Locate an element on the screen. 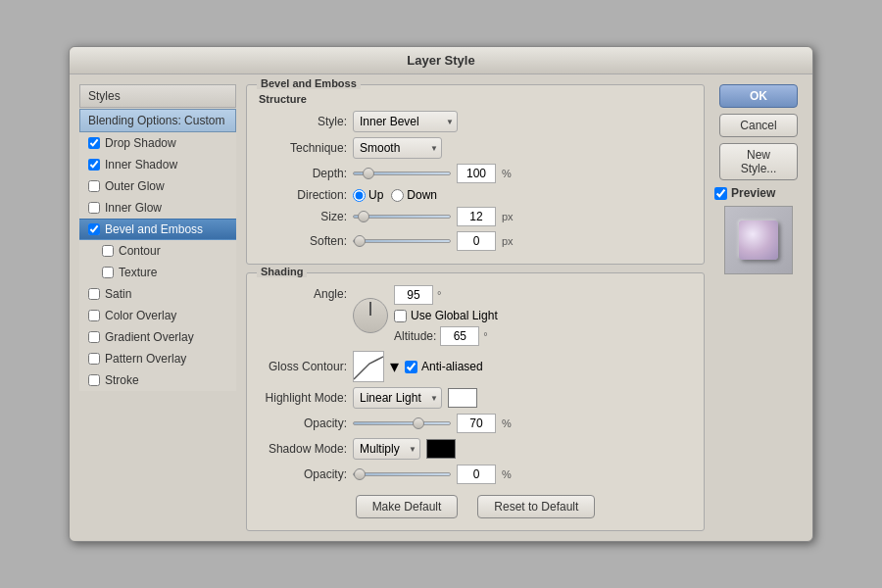 The width and height of the screenshot is (882, 588). shadow-opacity-slider-track is located at coordinates (402, 474).